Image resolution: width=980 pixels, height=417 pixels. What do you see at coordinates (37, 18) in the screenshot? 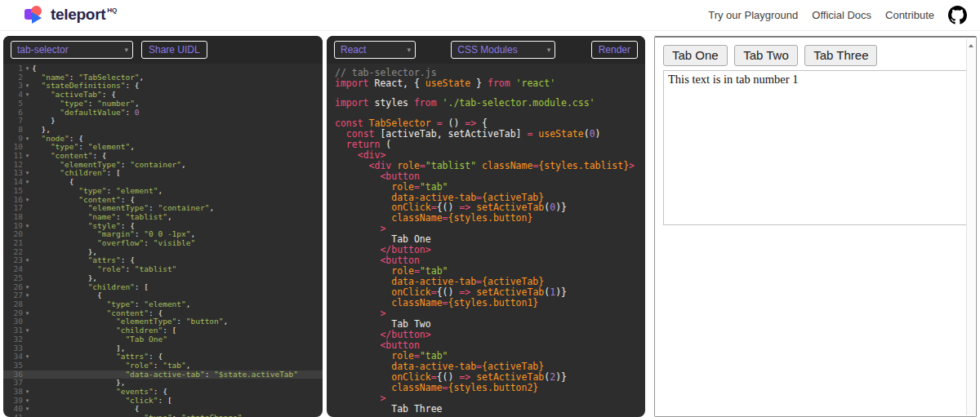
I see `logo-triangle-shape` at bounding box center [37, 18].